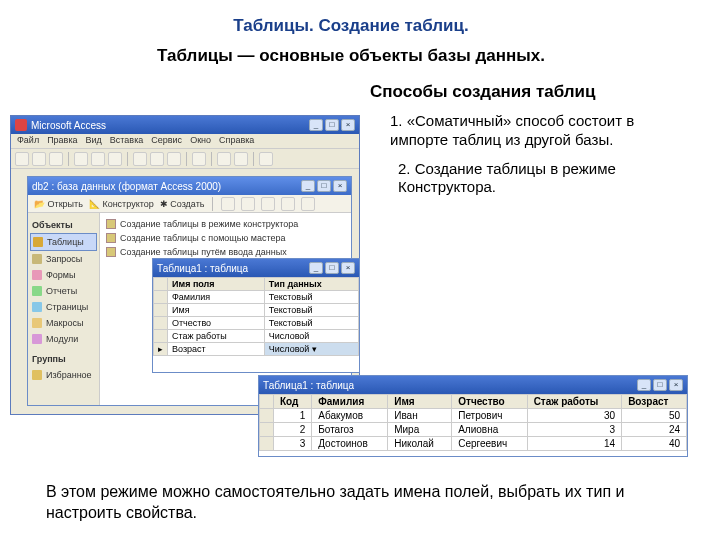 The width and height of the screenshot is (720, 540). What do you see at coordinates (316, 125) in the screenshot?
I see `minimize-button: _` at bounding box center [316, 125].